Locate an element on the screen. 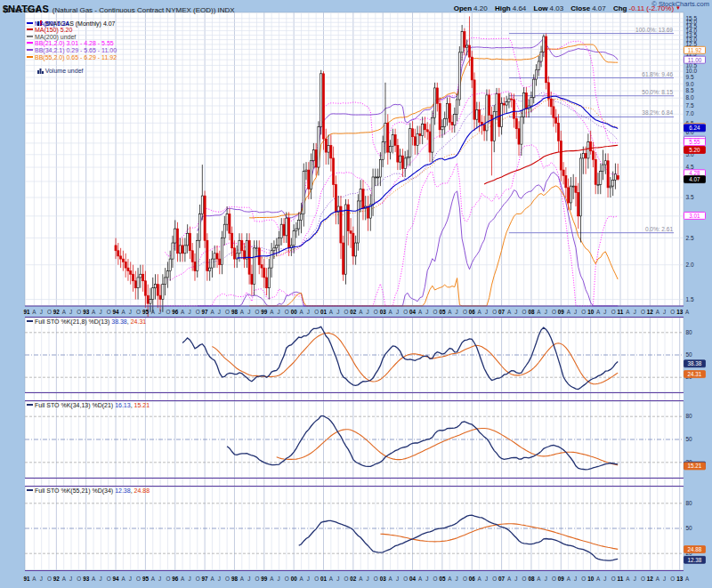 This screenshot has height=588, width=712. bb21-swatch-icon is located at coordinates (30, 43).